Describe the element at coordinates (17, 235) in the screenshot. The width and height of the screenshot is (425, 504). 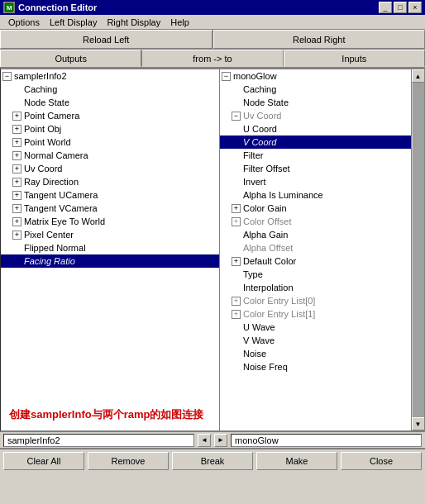
I see `left-pixel-center-expand: +` at that location.